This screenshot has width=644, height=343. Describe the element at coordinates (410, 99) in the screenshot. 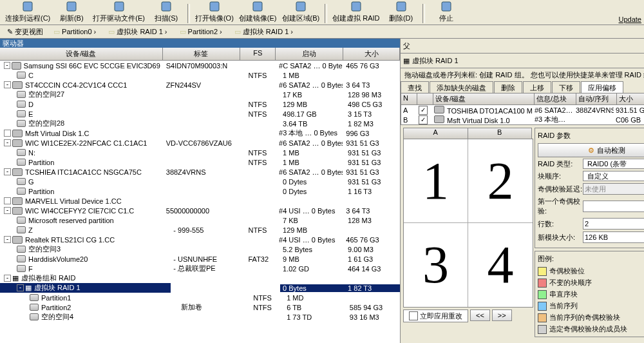

I see `mcol-n: N` at that location.